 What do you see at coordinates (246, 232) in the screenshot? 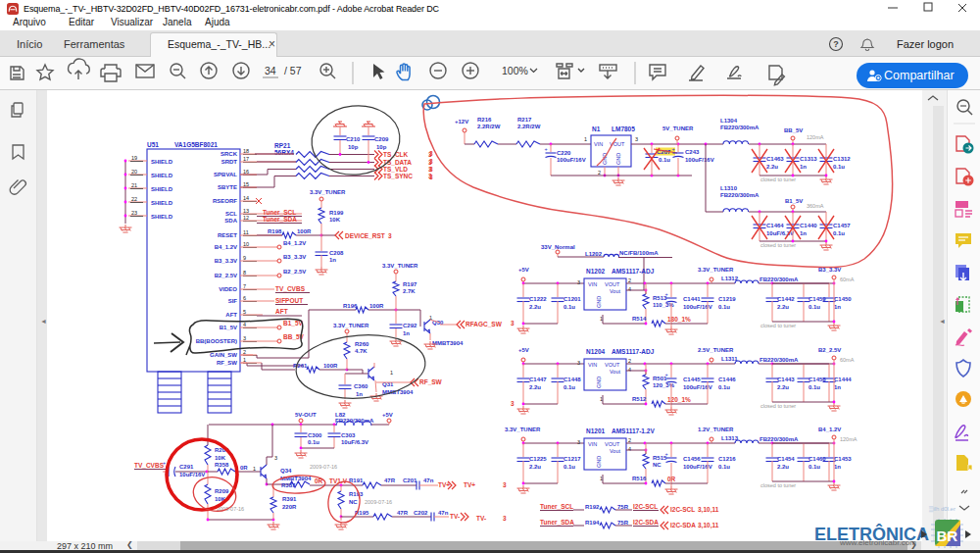
I see `svg-text: 11` at bounding box center [246, 232].